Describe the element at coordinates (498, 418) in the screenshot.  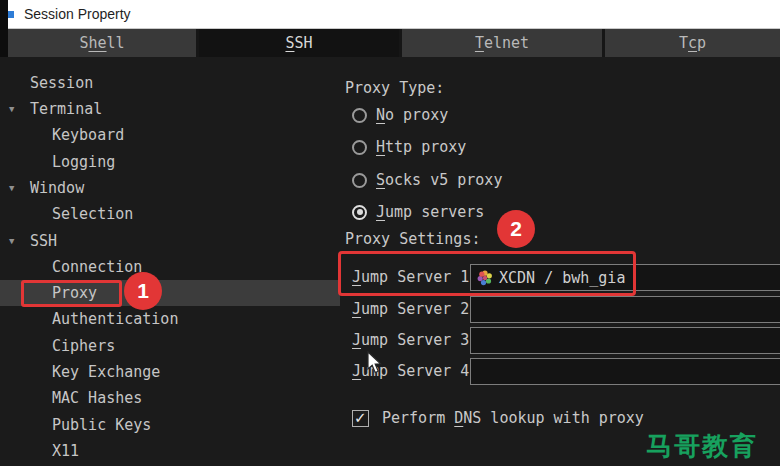
I see `dns-lookup-checkbox-row: ✓ Perform DNS lookup with proxy` at that location.